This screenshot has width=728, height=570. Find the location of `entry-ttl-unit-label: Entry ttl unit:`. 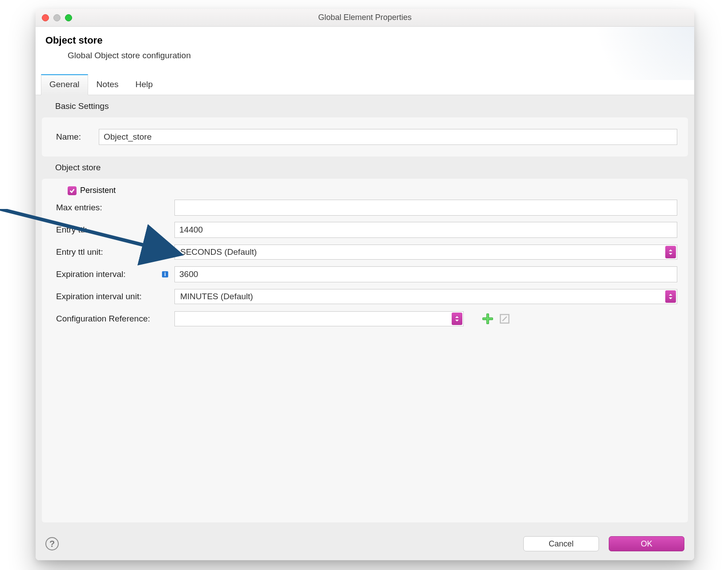

entry-ttl-unit-label: Entry ttl unit: is located at coordinates (110, 252).